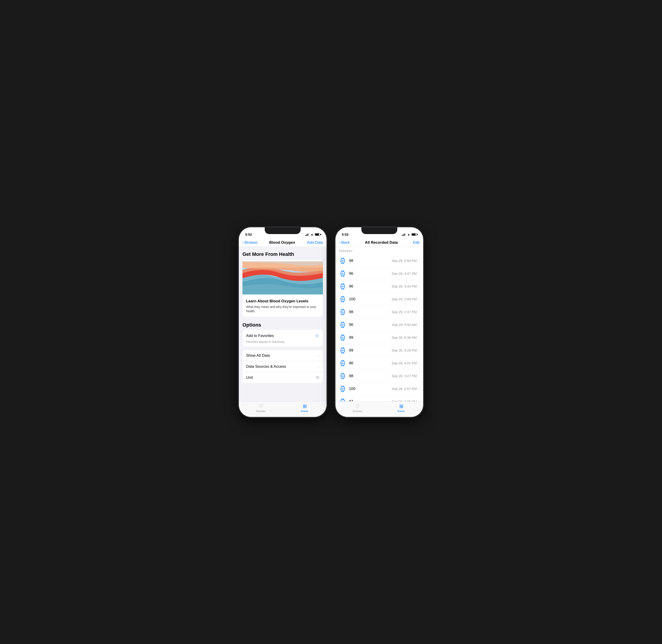 The width and height of the screenshot is (662, 644). Describe the element at coordinates (261, 407) in the screenshot. I see `heart-icon: ♡` at that location.